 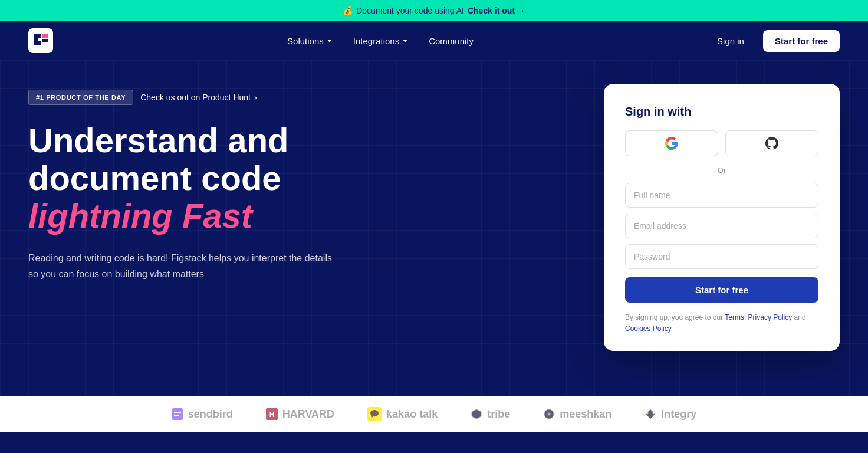 What do you see at coordinates (672, 143) in the screenshot?
I see `google-signin-button` at bounding box center [672, 143].